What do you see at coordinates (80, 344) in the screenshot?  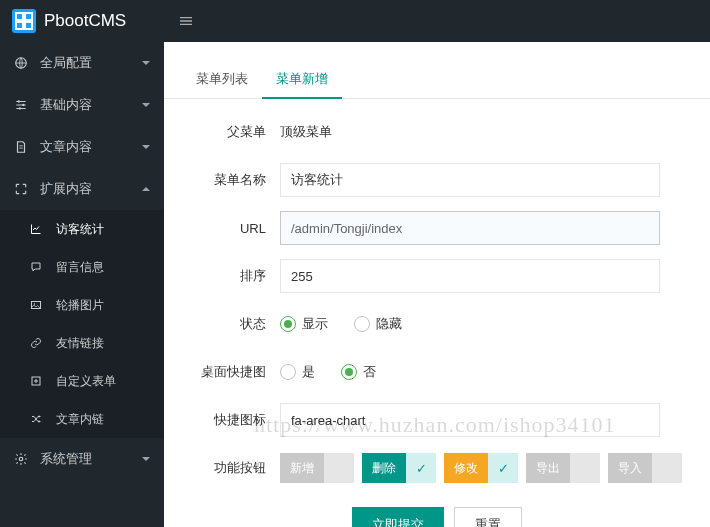 I see `sidebar-item-label: 友情链接` at bounding box center [80, 344].